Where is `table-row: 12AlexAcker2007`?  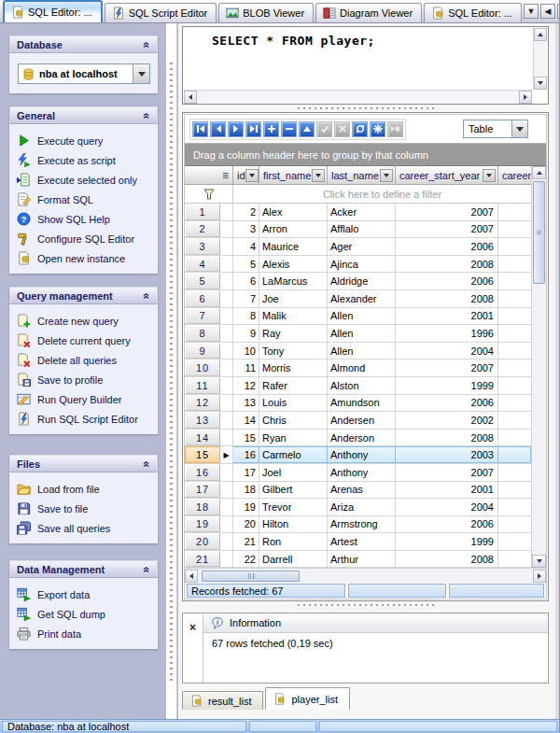
table-row: 12AlexAcker2007 is located at coordinates (358, 213).